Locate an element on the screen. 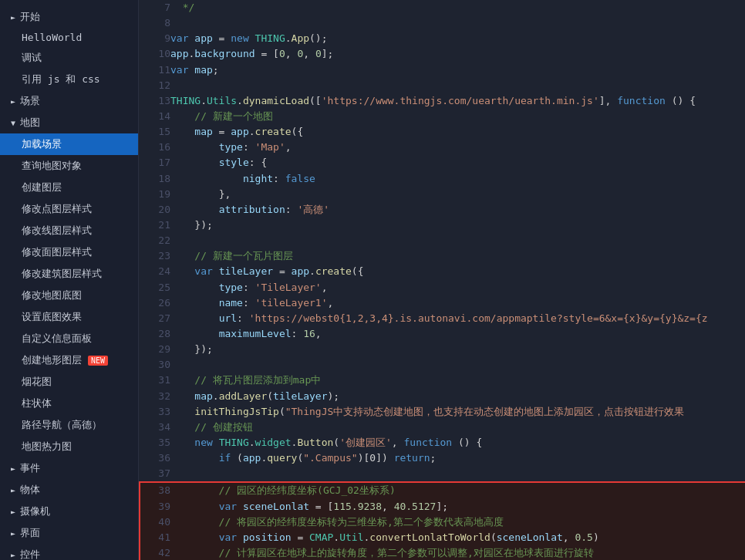 The image size is (745, 560). line-number: 40 is located at coordinates (155, 522).